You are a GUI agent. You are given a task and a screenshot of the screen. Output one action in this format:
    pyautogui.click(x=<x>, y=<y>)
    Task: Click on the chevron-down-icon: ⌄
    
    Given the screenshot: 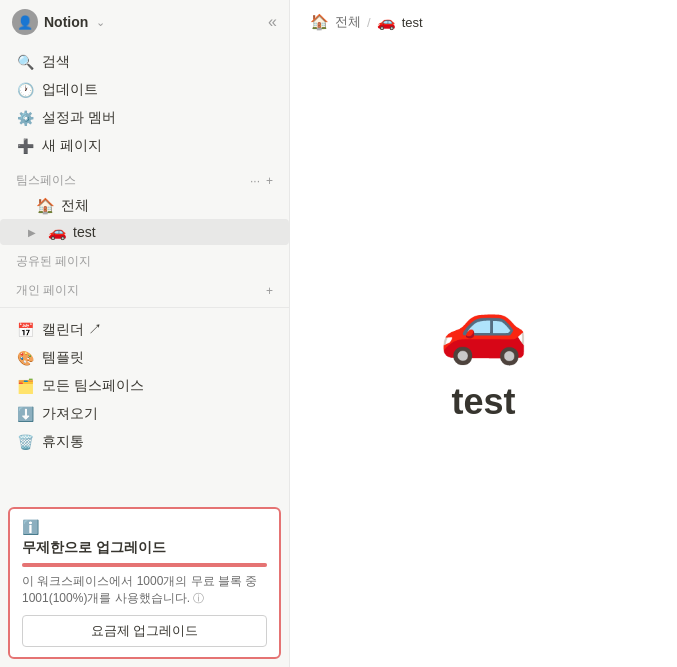 What is the action you would take?
    pyautogui.click(x=100, y=22)
    